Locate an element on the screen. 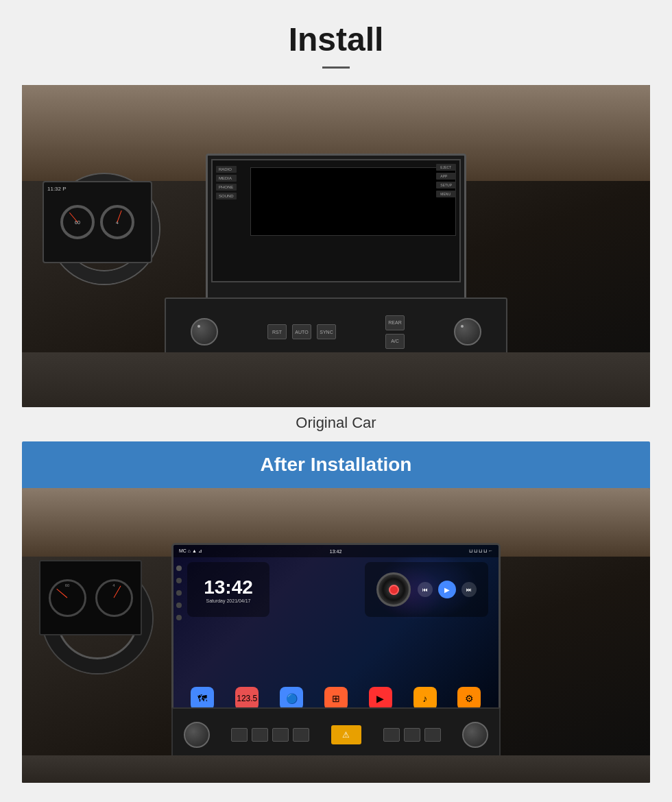 The image size is (672, 802). after-climate-btns is located at coordinates (270, 735).